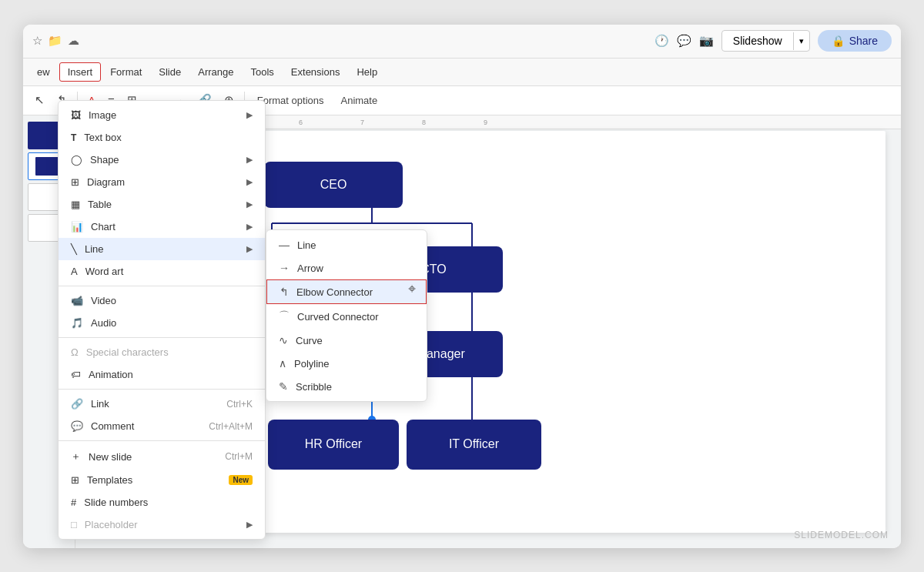 This screenshot has height=572, width=924. Describe the element at coordinates (485, 122) in the screenshot. I see `ruler-mark: 9` at that location.